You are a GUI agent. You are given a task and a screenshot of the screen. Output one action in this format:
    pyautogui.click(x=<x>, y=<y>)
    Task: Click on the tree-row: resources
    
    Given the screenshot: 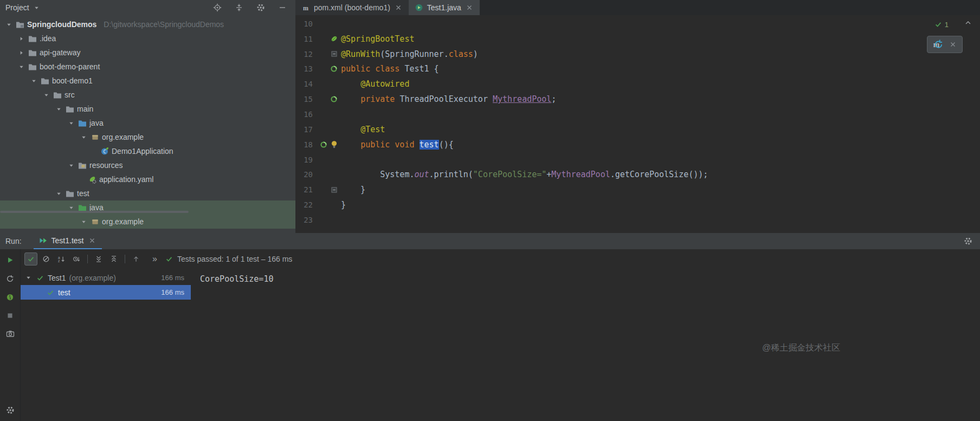 What is the action you would take?
    pyautogui.click(x=147, y=165)
    